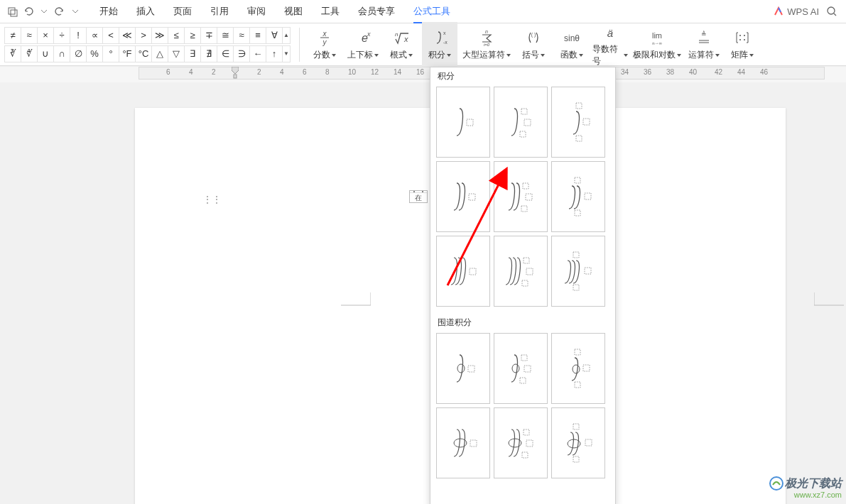 This screenshot has height=504, width=846. Describe the element at coordinates (62, 54) in the screenshot. I see `symbol-inter: ∩` at that location.